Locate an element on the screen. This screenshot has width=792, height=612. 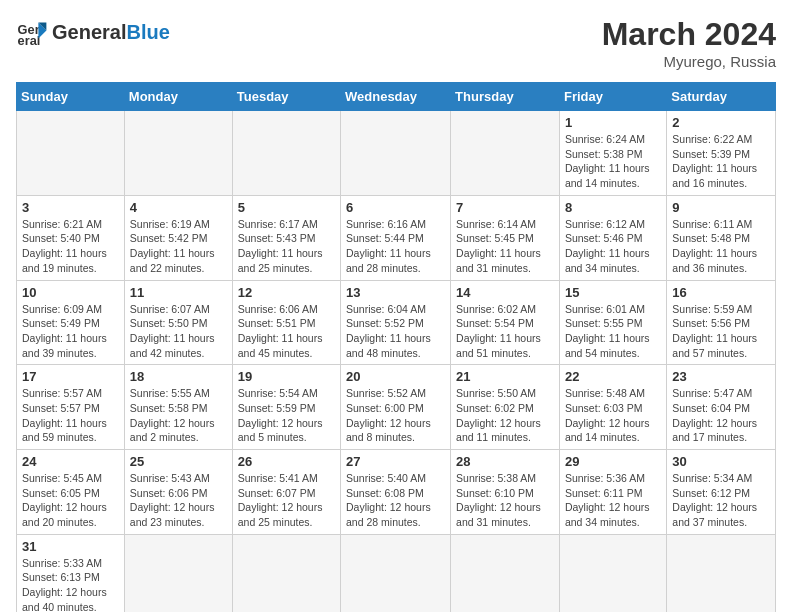
week-row-2: 3Sunrise: 6:21 AM Sunset: 5:40 PM Daylig… is located at coordinates (396, 238).